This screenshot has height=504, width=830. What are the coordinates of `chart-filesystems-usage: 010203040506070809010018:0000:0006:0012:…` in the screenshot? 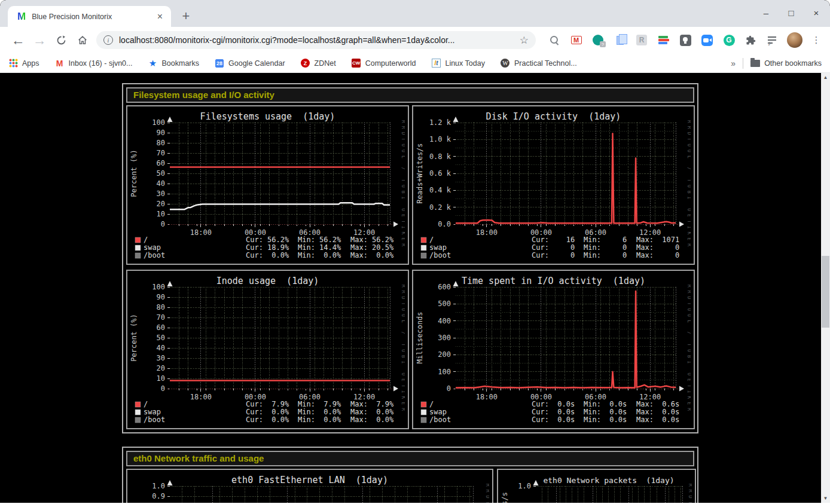 It's located at (268, 185).